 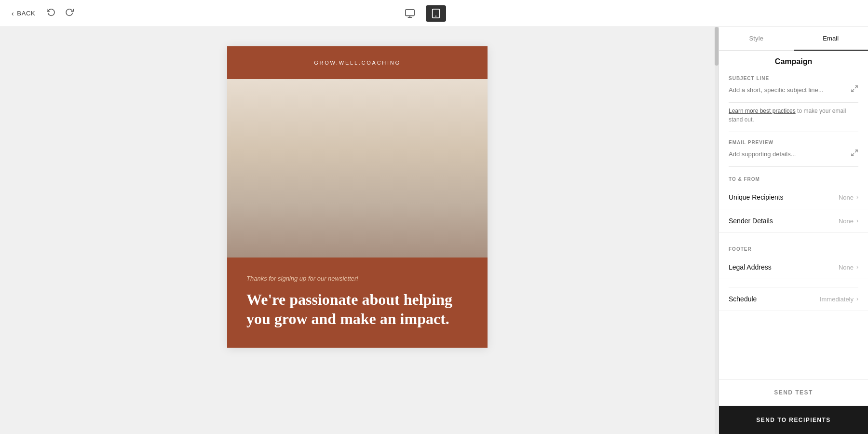 What do you see at coordinates (794, 149) in the screenshot?
I see `email-preview-section: EMAIL PREVIEW` at bounding box center [794, 149].